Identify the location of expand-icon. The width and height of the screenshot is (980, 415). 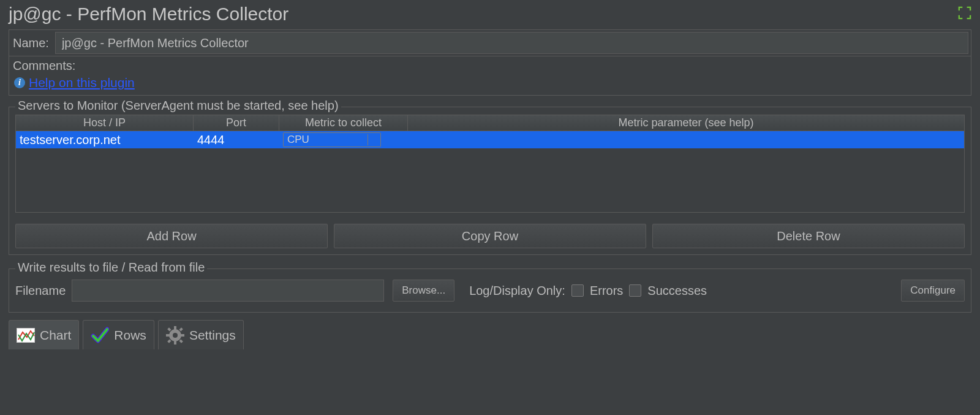
(965, 15).